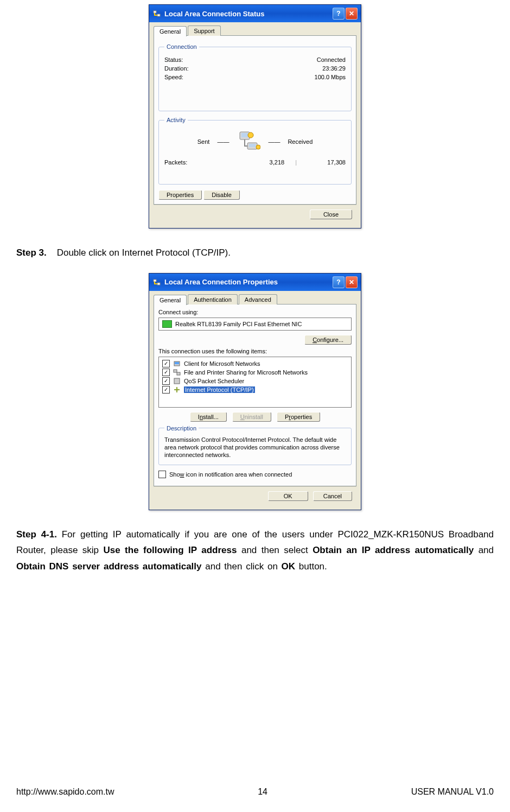  What do you see at coordinates (181, 428) in the screenshot?
I see `description-legend: Description` at bounding box center [181, 428].